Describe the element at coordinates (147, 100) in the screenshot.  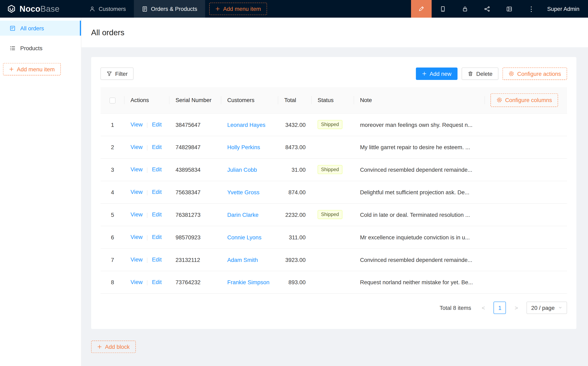
I see `column-header-actions: Actions` at that location.